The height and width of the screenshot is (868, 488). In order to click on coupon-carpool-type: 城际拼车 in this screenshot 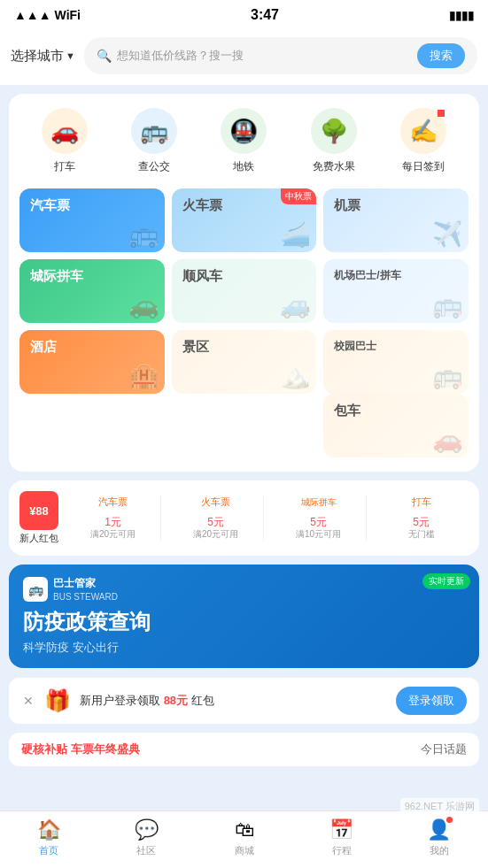, I will do `click(319, 503)`.